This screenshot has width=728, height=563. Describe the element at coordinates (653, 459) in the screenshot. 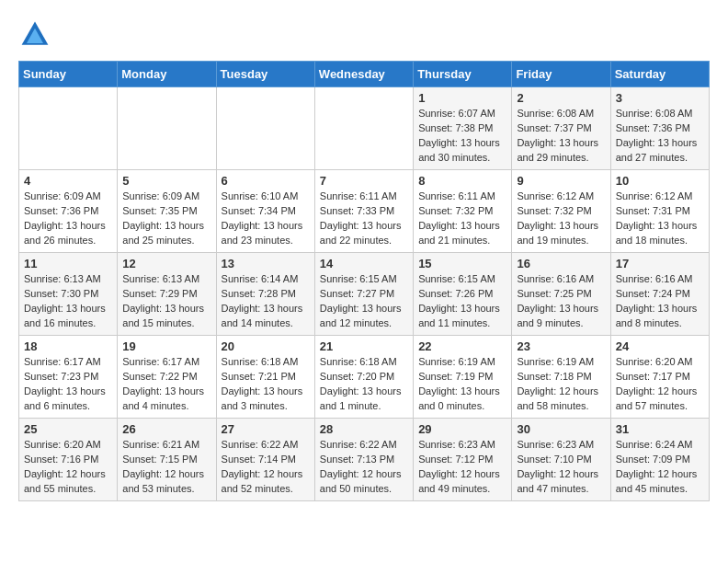

I see `cell-info-line: Sunset: 7:09 PM` at that location.